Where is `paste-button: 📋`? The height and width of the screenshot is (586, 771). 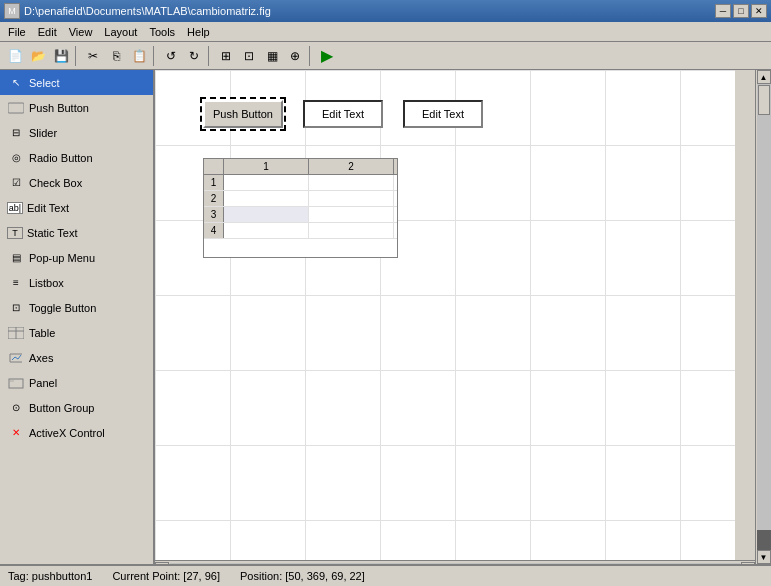
paste-button: 📋 is located at coordinates (139, 56).